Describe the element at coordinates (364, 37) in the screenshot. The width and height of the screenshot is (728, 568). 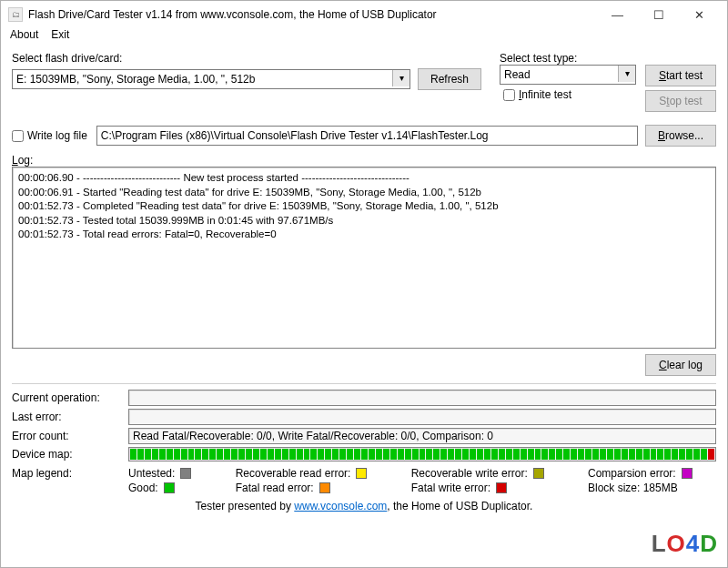
I see `menu-bar: About Exit` at that location.